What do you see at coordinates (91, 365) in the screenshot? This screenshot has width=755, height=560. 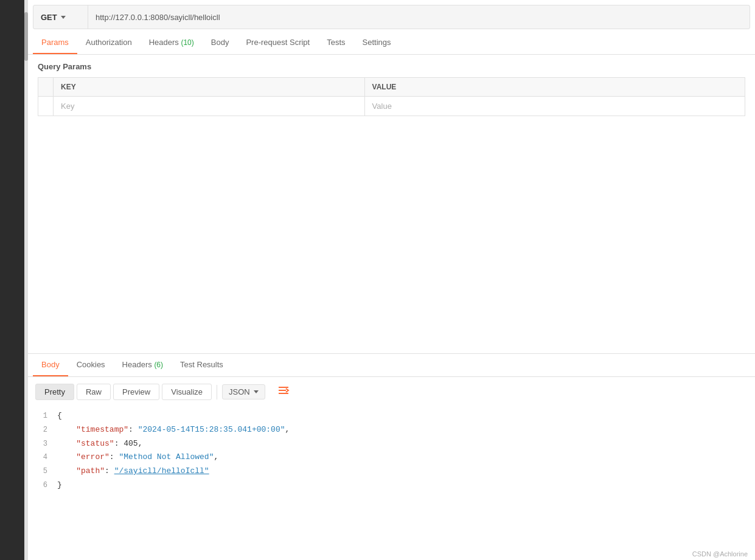 I see `response-tab-cookies: Cookies` at bounding box center [91, 365].